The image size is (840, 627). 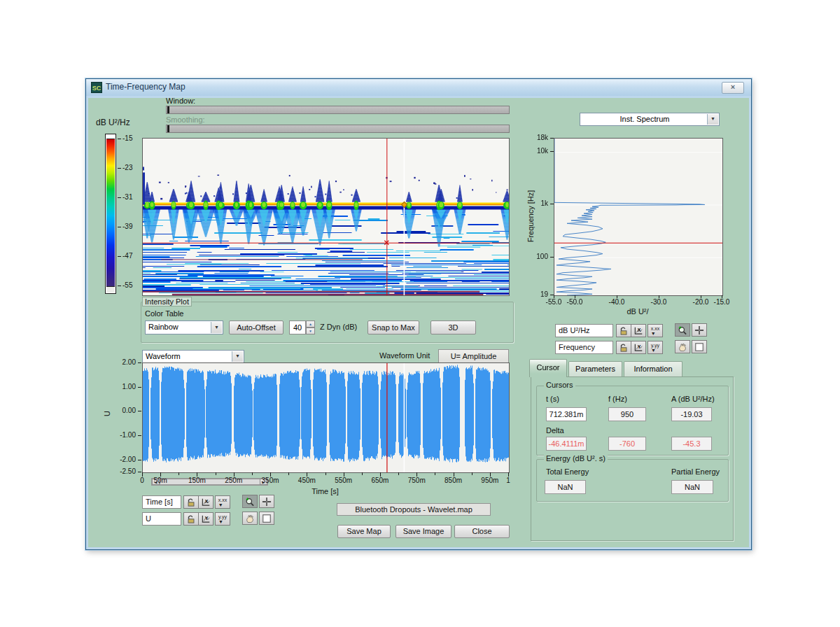 I want to click on zdyn-label: Z Dyn (dB), so click(x=339, y=327).